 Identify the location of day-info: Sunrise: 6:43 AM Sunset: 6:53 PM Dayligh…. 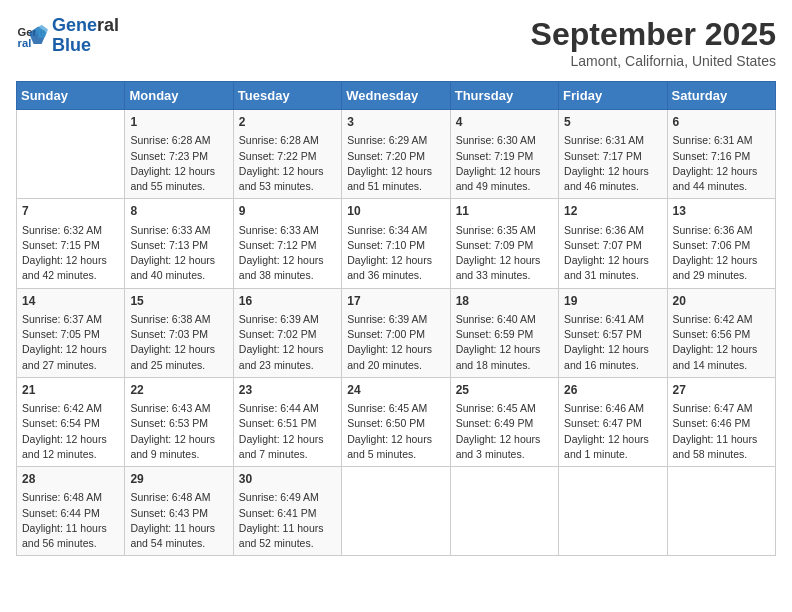
(178, 432).